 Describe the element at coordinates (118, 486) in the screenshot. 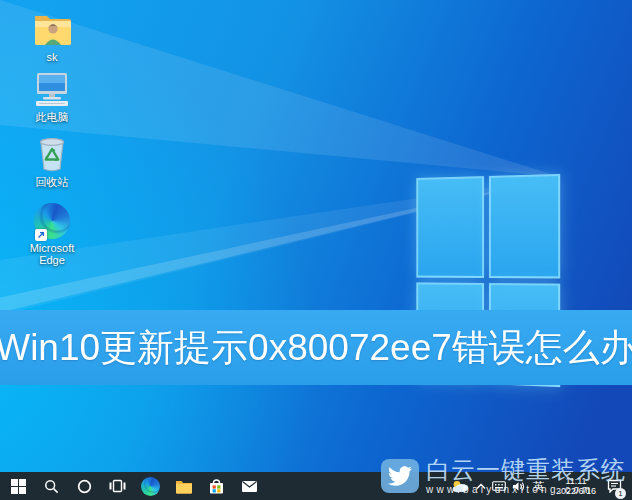

I see `task-view-icon` at that location.